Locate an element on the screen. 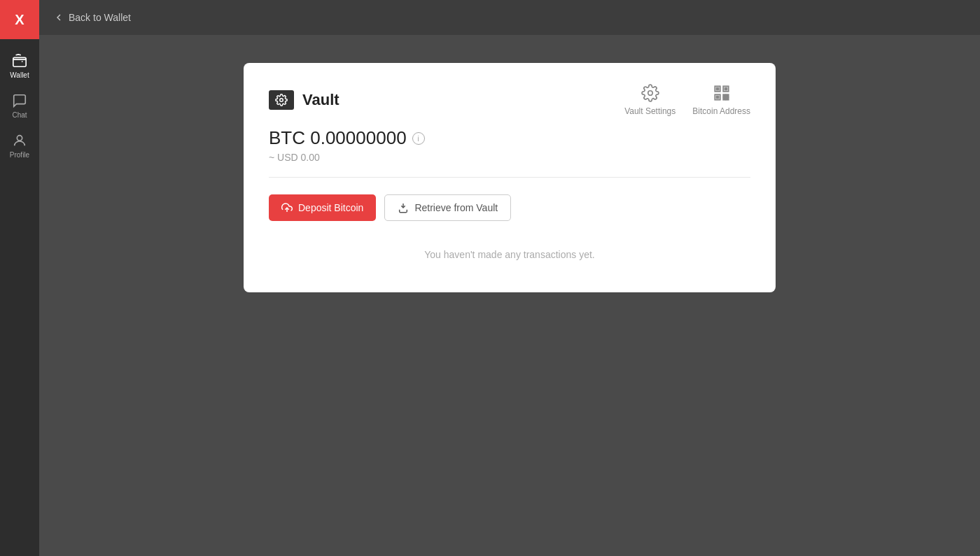 The width and height of the screenshot is (980, 556). vault-settings-label: Vault Settings is located at coordinates (650, 111).